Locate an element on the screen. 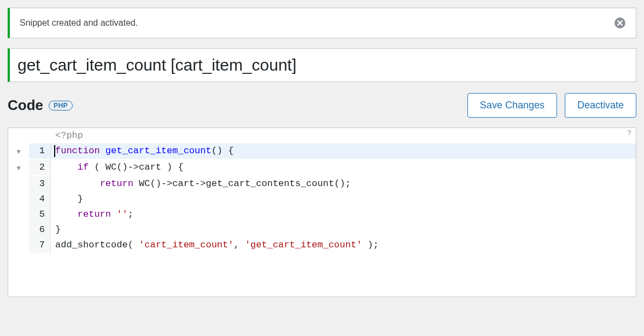  code-line: 5 return ''; is located at coordinates (322, 215).